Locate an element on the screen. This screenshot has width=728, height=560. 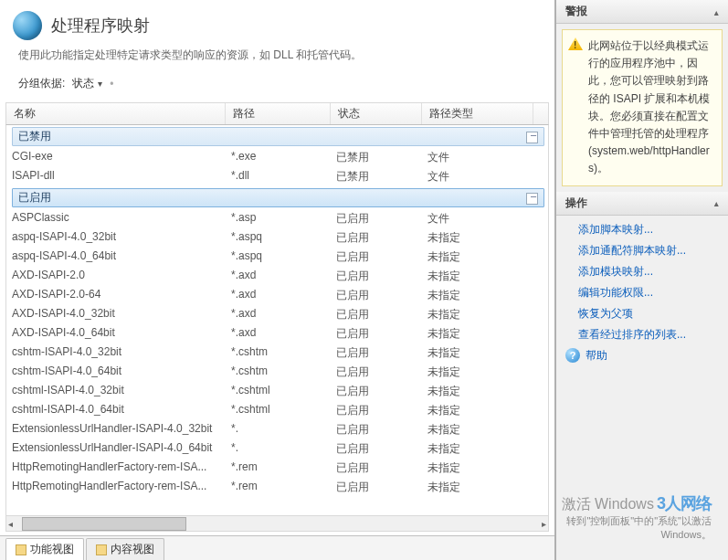
col-type: 路径类型 is located at coordinates (478, 113).